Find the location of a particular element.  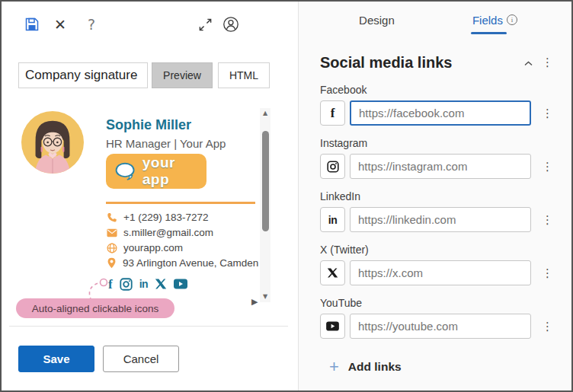

tab-fields: Fields i is located at coordinates (495, 24).